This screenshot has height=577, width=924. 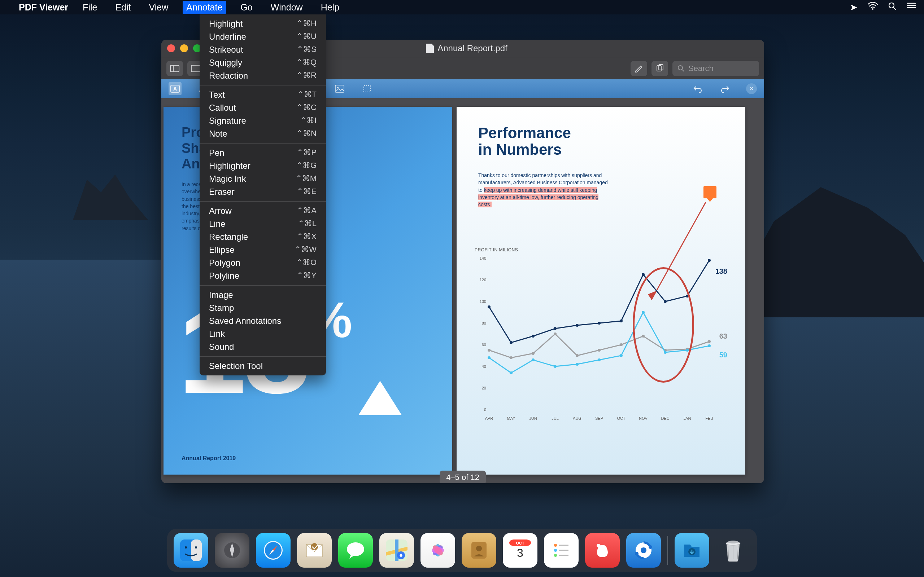 What do you see at coordinates (191, 550) in the screenshot?
I see `dock-app-finder` at bounding box center [191, 550].